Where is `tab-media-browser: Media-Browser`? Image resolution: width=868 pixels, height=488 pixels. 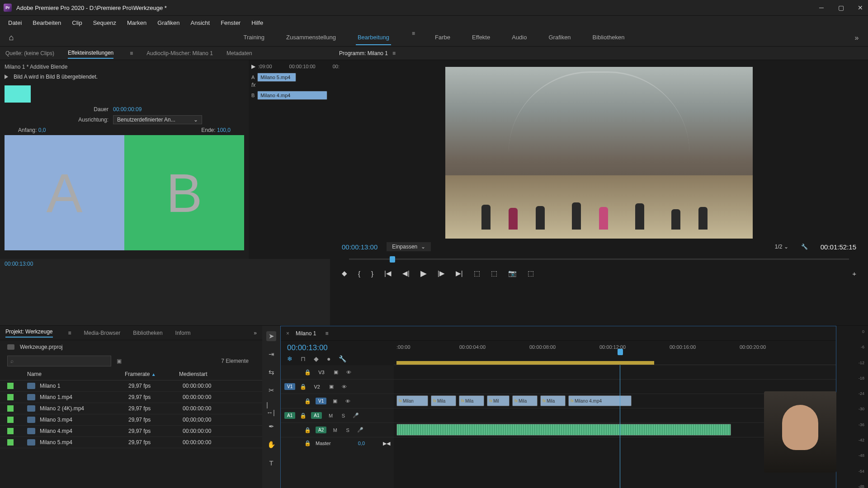 tab-media-browser: Media-Browser is located at coordinates (102, 333).